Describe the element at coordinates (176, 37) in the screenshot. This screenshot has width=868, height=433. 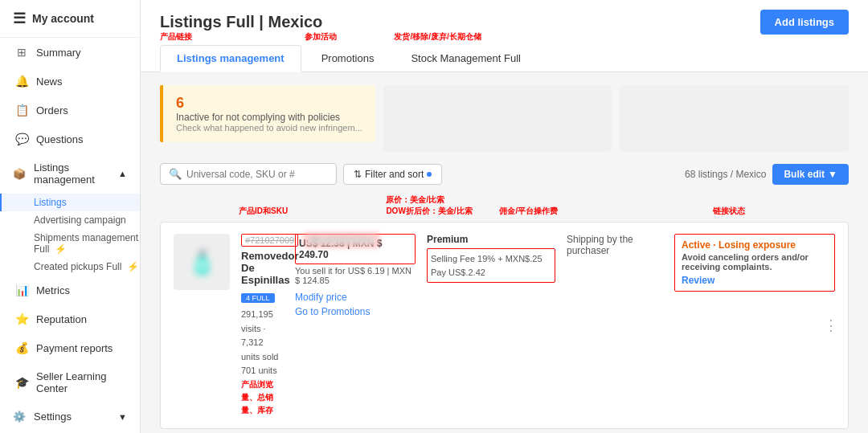
I see `tab-annotation-listings: 产品链接` at that location.